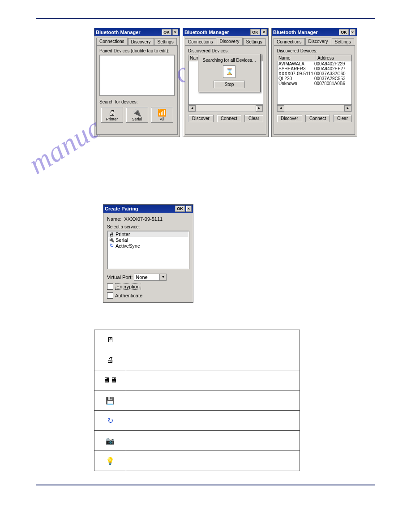 This screenshot has height=532, width=411. Describe the element at coordinates (226, 82) in the screenshot. I see `bt-manager-window-searching: Bluetooth Manager OK × Connections Disco…` at that location.